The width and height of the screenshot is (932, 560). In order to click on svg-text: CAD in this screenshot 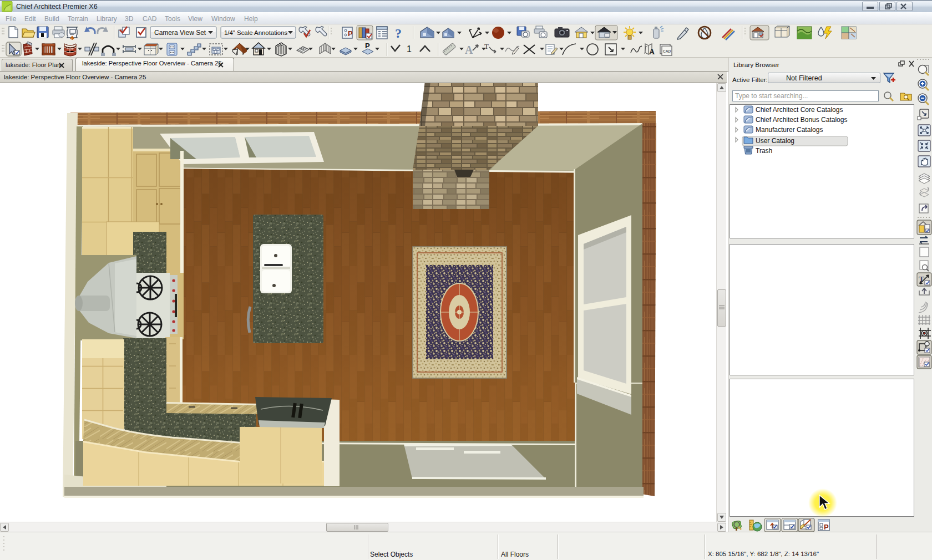, I will do `click(667, 51)`.